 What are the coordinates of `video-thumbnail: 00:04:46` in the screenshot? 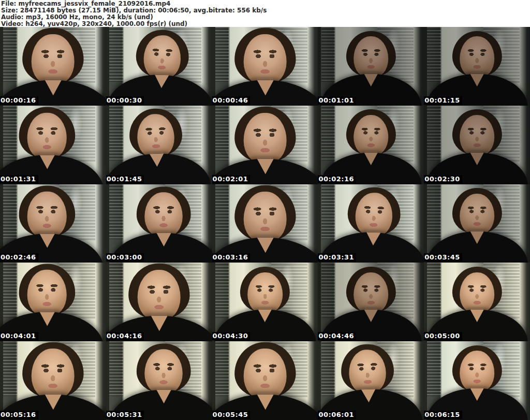 It's located at (371, 302).